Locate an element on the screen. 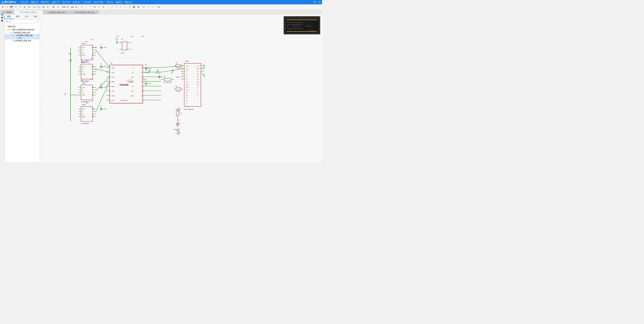 The width and height of the screenshot is (644, 324). menu-layout: 布局 (O) is located at coordinates (76, 2).